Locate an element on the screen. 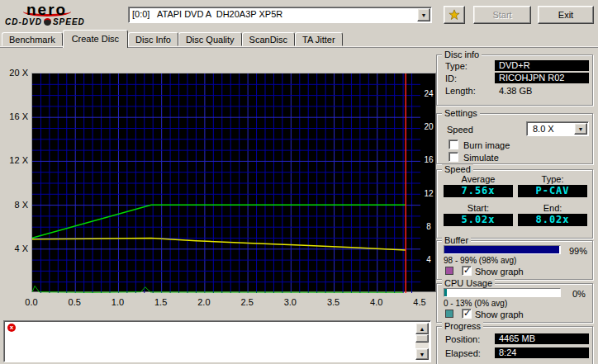  rotation-speed-line is located at coordinates (219, 244).